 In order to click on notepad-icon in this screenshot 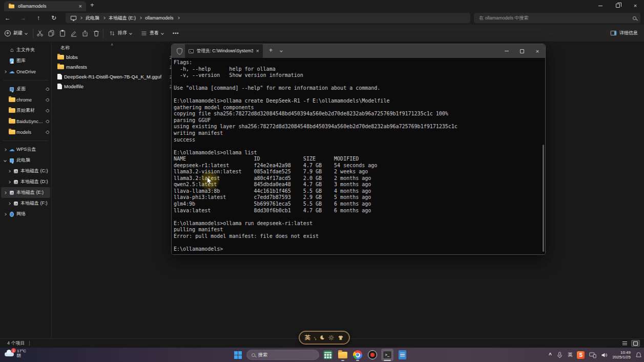, I will do `click(403, 355)`.